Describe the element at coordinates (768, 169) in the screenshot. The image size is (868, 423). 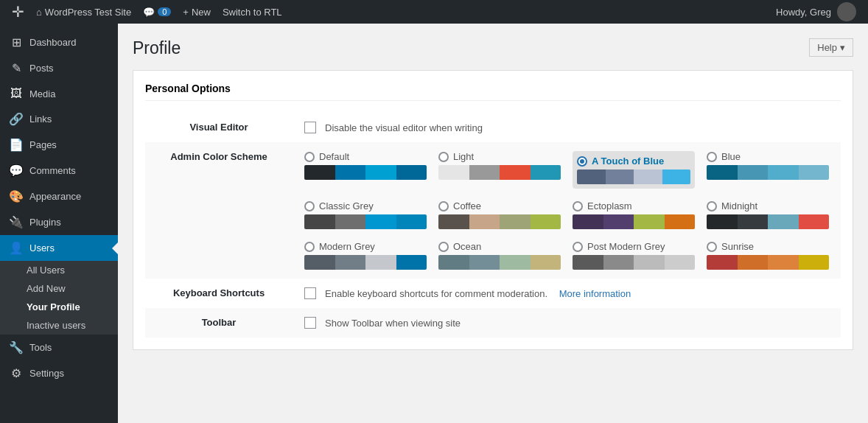
I see `color-scheme-item: Blue` at that location.